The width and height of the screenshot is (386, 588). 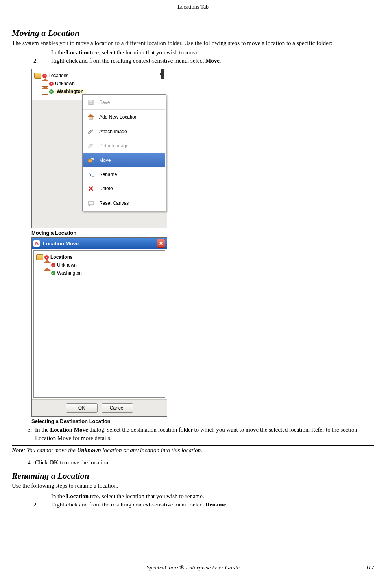 What do you see at coordinates (69, 273) in the screenshot?
I see `tree-label: Washington` at bounding box center [69, 273].